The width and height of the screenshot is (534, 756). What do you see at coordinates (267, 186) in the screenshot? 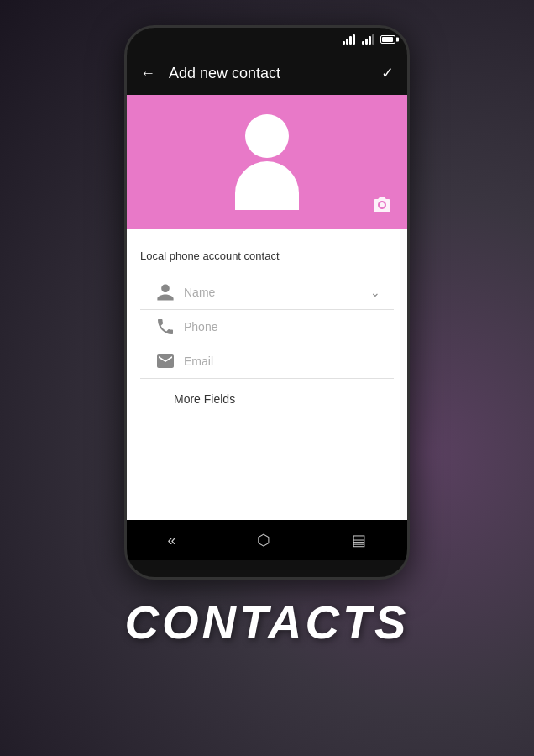
I see `avatar-body` at bounding box center [267, 186].